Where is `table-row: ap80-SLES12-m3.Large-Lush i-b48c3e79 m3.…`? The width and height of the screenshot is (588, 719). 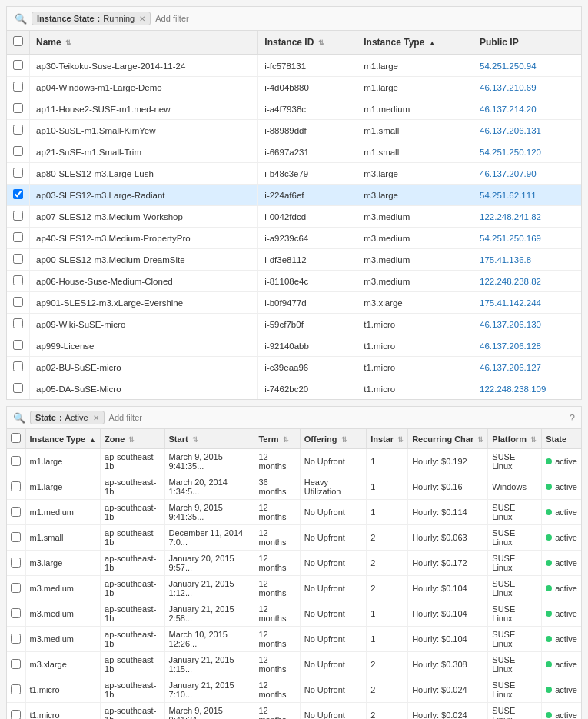 table-row: ap80-SLES12-m3.Large-Lush i-b48c3e79 m3.… is located at coordinates (294, 174).